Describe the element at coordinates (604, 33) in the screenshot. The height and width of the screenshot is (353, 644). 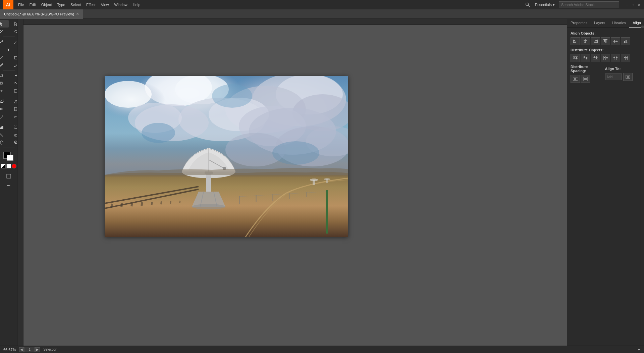
I see `align-objects-label: Align Objects:` at that location.